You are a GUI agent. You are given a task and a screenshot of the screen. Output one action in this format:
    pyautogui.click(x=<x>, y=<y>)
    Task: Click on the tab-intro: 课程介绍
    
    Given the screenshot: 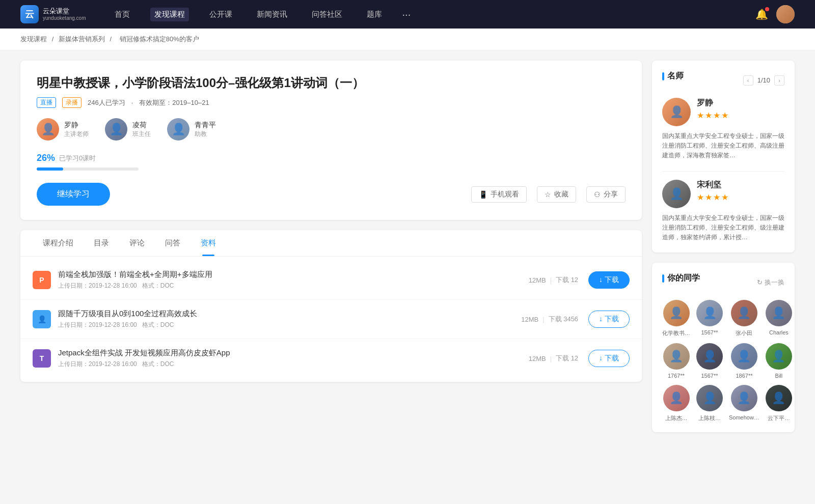 What is the action you would take?
    pyautogui.click(x=58, y=243)
    